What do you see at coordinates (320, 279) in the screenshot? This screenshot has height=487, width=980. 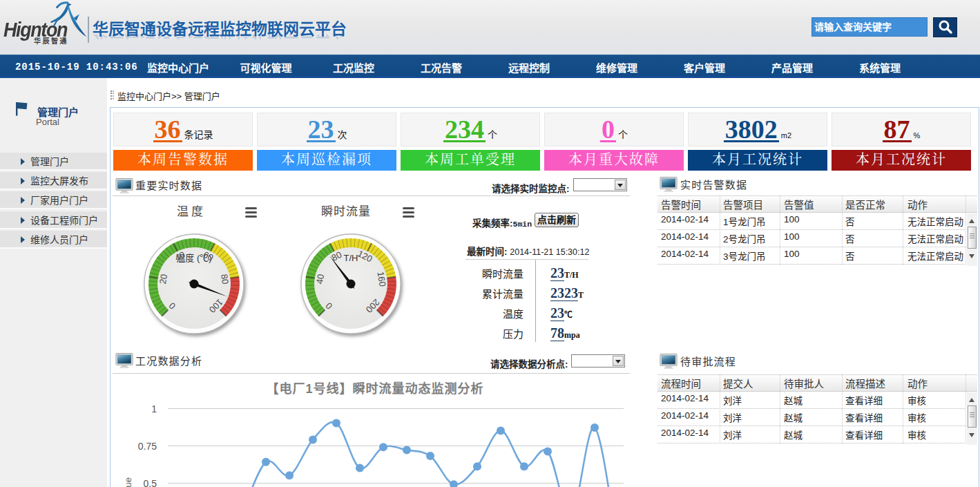 I see `svg-text: 40` at bounding box center [320, 279].